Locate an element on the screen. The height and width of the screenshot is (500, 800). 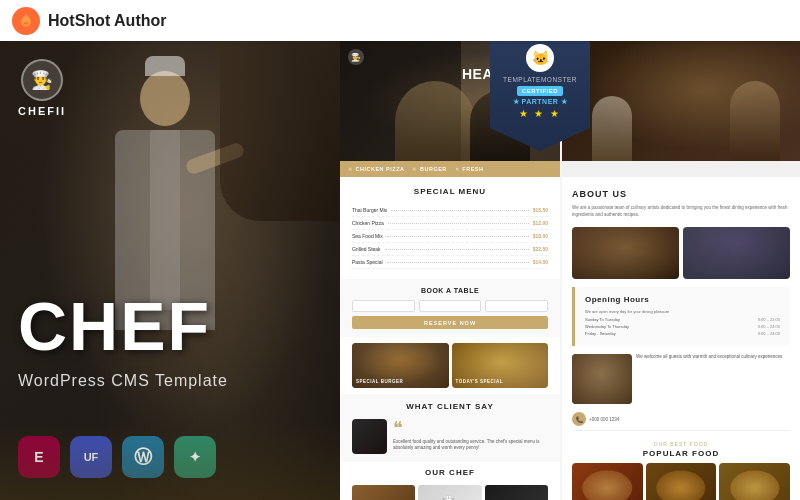
menu-item-4: Grilled Steak $22.50 is located at coordinates (450, 250).